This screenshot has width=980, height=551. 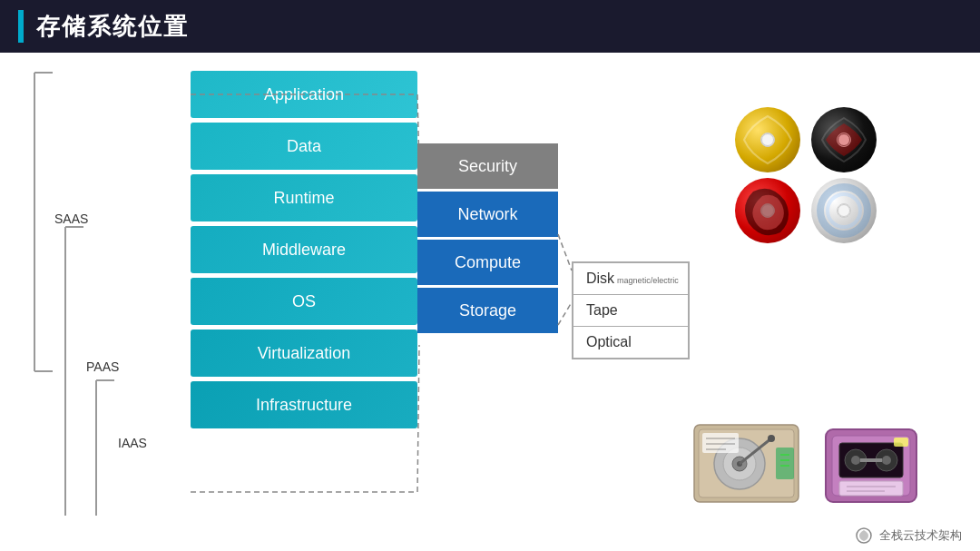 What do you see at coordinates (304, 94) in the screenshot?
I see `block-application: Application` at bounding box center [304, 94].